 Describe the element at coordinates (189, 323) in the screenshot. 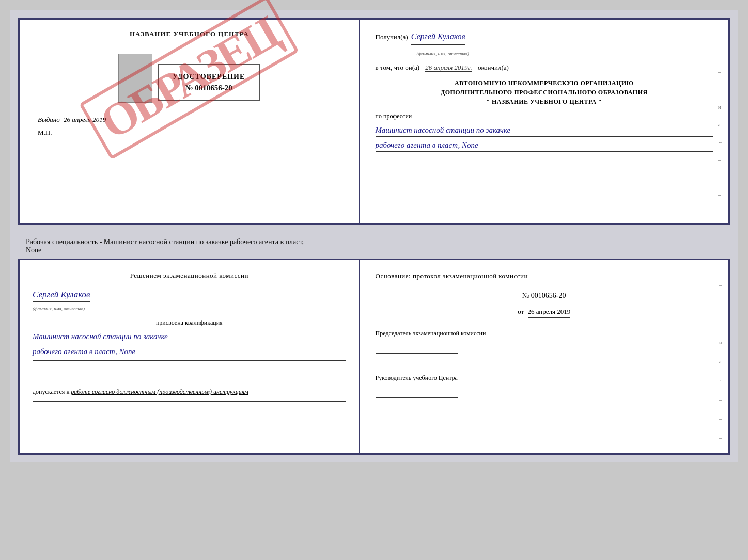

I see `prisvoyena-label: присвоена квалификация` at that location.